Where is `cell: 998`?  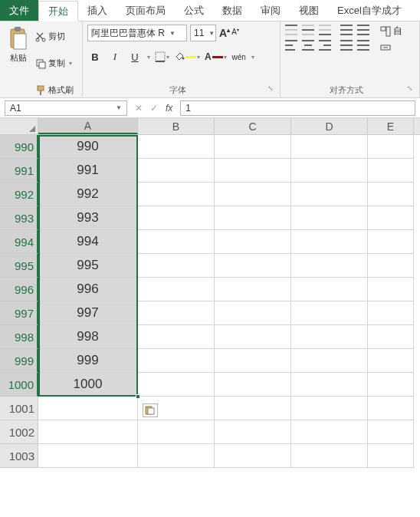 cell: 998 is located at coordinates (88, 338).